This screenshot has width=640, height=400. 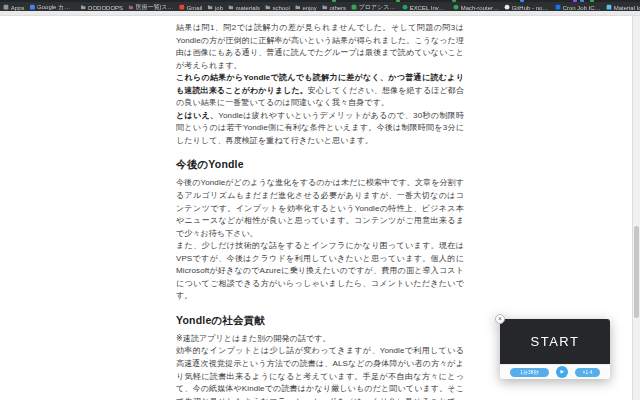 I want to click on bookmarks-bar-items: AppsGoogle カレンダーDODODOPS医療一覧|スタート…Gmailj…, so click(x=320, y=7).